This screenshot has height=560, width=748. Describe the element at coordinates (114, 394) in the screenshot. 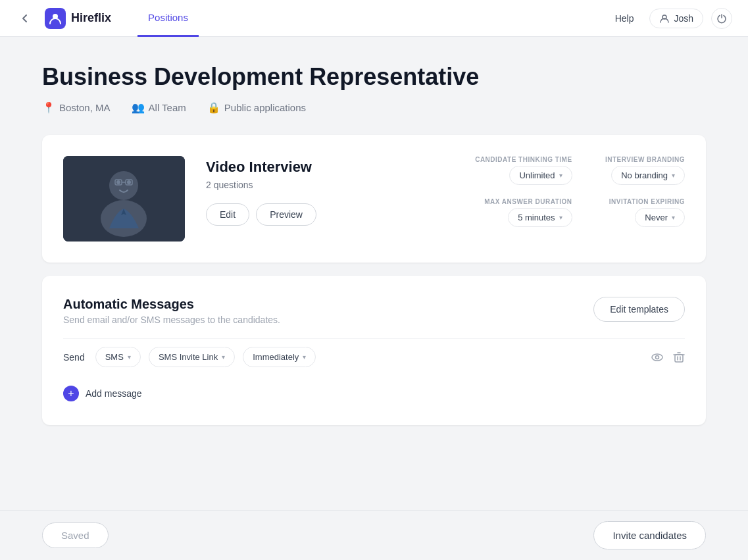

I see `add-message-label: Add message` at that location.